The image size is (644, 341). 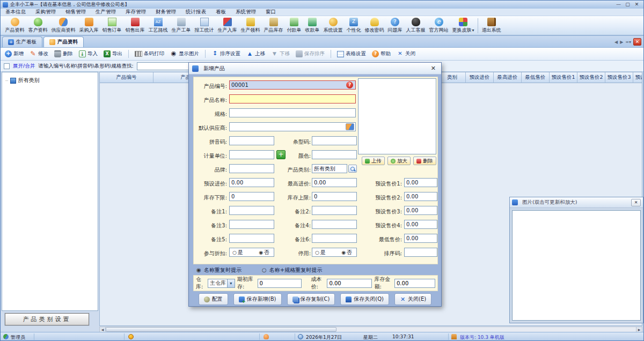 I want to click on column-header-category: 类别, so click(x=452, y=78).